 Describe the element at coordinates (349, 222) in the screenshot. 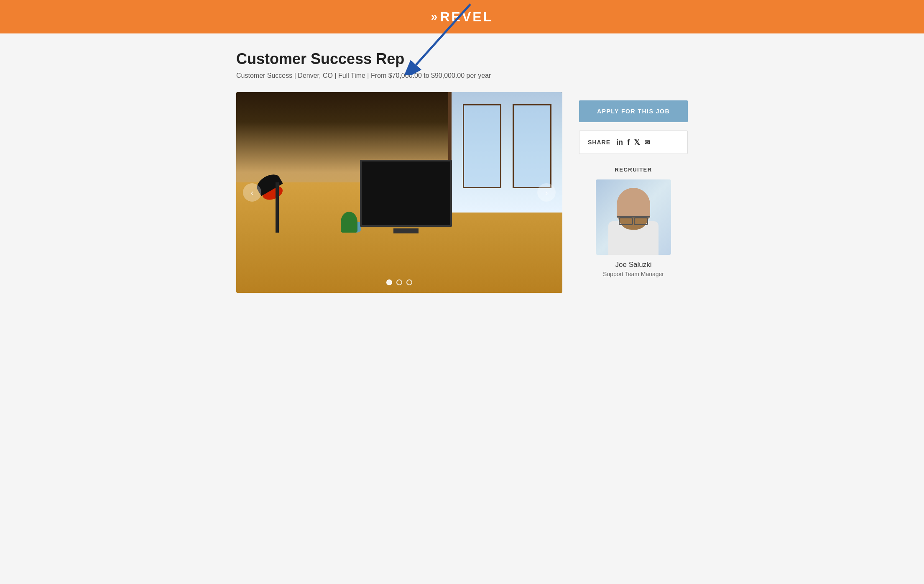

I see `plant` at that location.